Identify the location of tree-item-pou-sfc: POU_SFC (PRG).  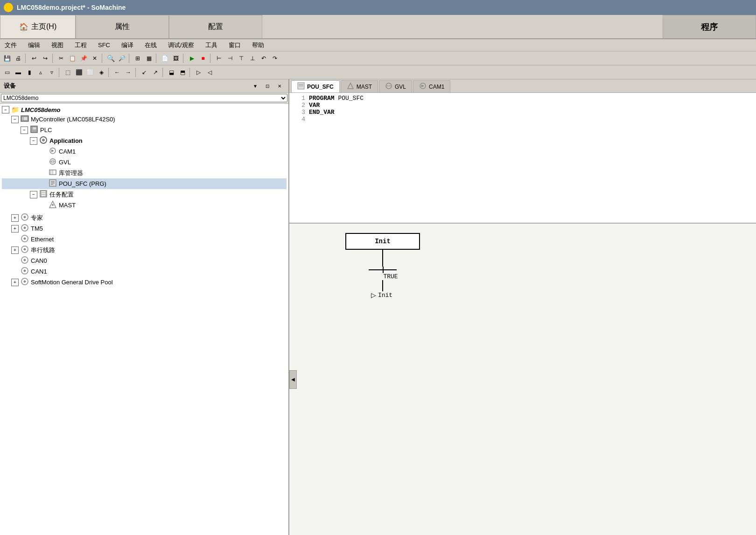
(144, 184).